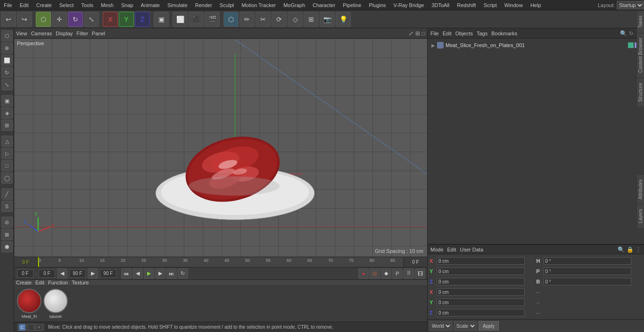 The height and width of the screenshot is (332, 644). Describe the element at coordinates (221, 262) in the screenshot. I see `timeline-track: 0 5 10 15 20 25 30 35 40 45 50 55` at that location.